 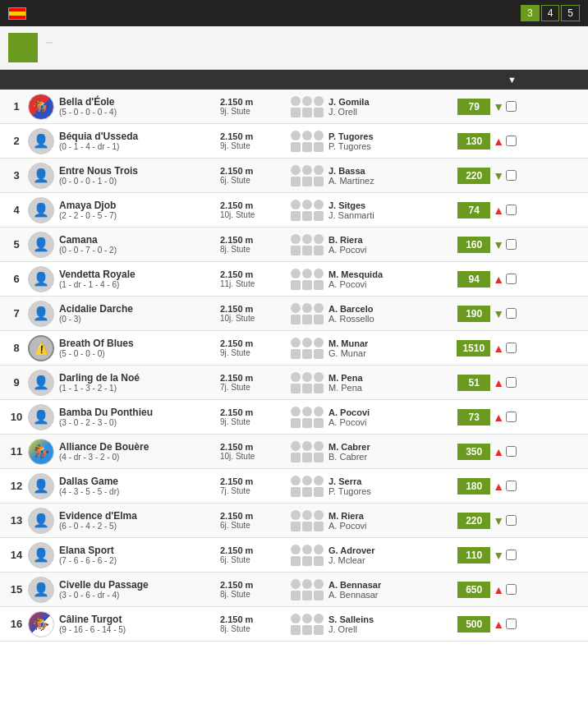 What do you see at coordinates (17, 13) in the screenshot?
I see `spain-flag` at bounding box center [17, 13].